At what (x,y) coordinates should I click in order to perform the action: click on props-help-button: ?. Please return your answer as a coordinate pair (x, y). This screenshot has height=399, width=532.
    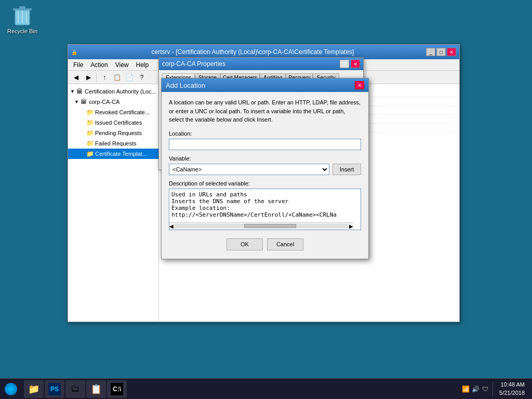
    Looking at the image, I should click on (344, 64).